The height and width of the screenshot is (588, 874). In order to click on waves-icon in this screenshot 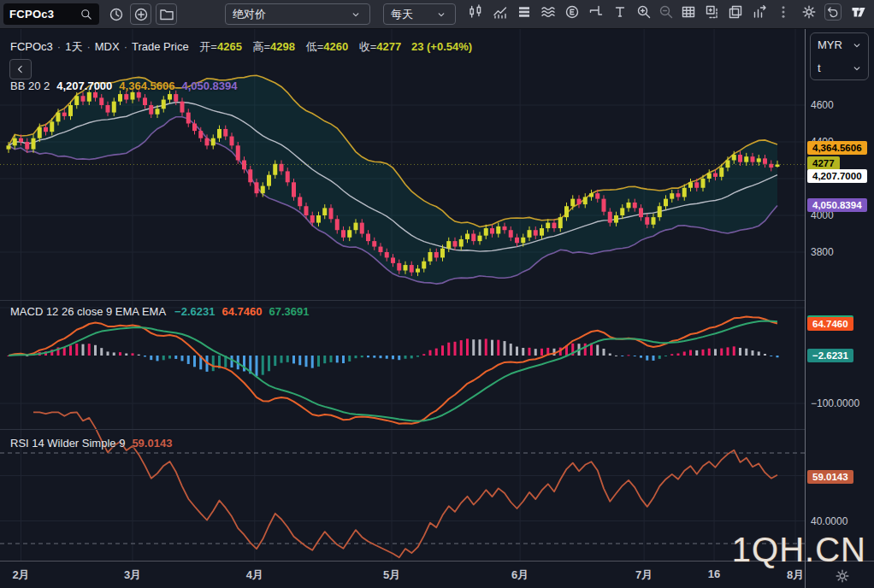, I will do `click(548, 12)`.